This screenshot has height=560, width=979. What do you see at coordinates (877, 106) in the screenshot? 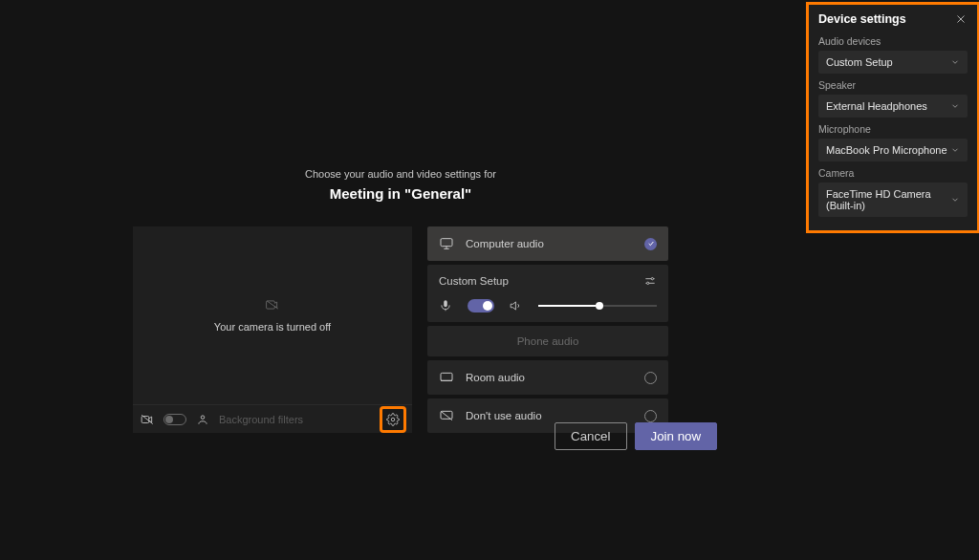
I see `select-value: External Headphones` at bounding box center [877, 106].